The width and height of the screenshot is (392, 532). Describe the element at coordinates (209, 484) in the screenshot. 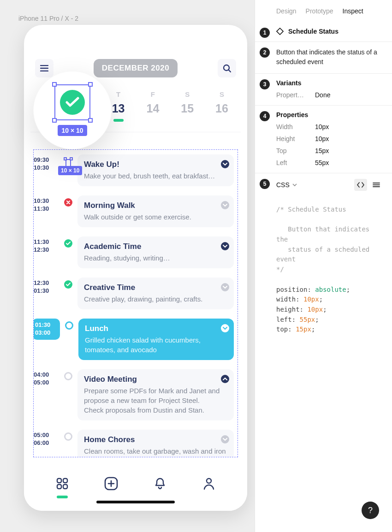

I see `nav-profile` at that location.